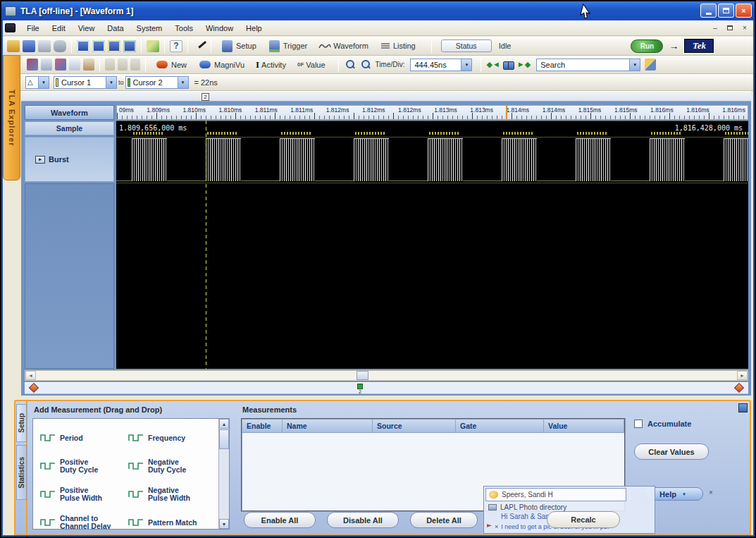  What do you see at coordinates (466, 46) in the screenshot?
I see `status-button: Status` at bounding box center [466, 46].